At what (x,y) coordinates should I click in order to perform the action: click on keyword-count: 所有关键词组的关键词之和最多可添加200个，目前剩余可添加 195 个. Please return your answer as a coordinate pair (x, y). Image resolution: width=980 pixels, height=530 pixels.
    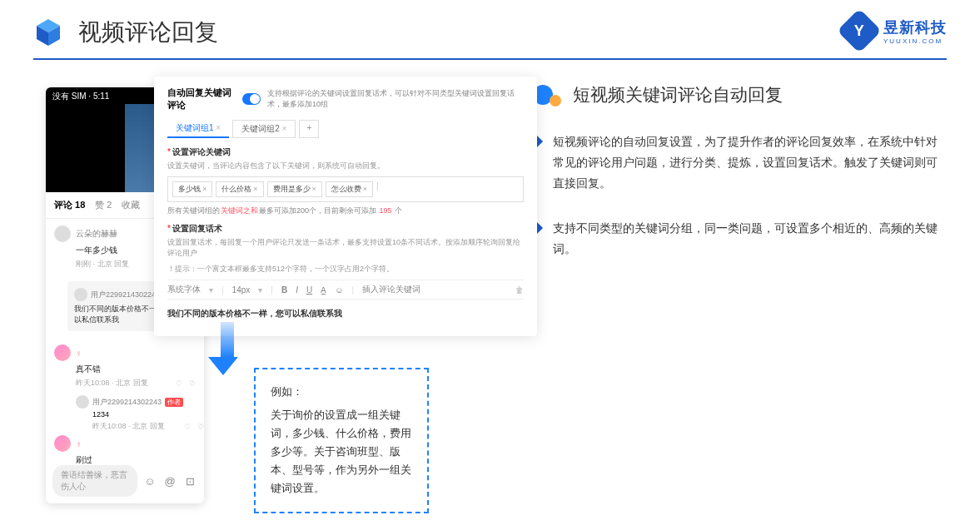
    Looking at the image, I should click on (346, 211).